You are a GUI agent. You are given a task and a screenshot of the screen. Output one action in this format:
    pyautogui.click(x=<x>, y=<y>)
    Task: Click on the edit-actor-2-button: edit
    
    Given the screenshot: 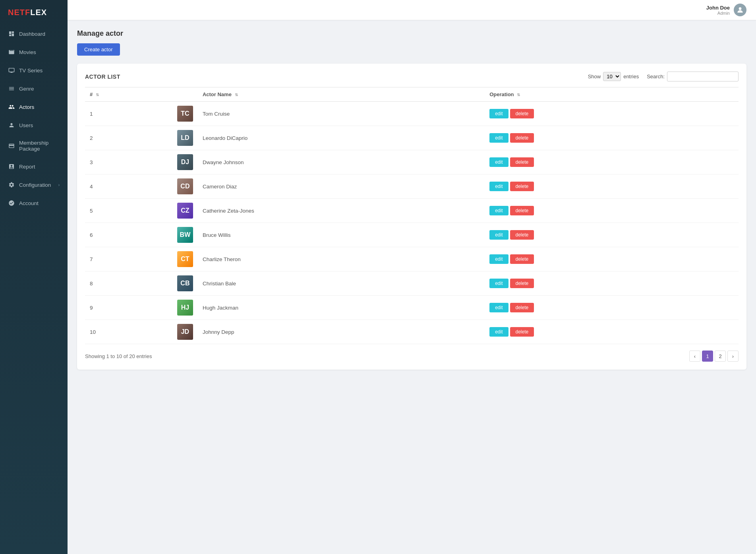 What is the action you would take?
    pyautogui.click(x=499, y=138)
    